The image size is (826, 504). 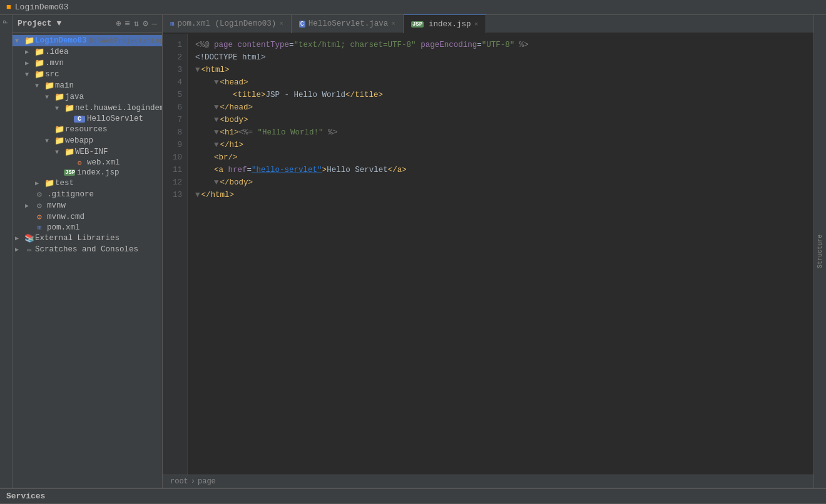 What do you see at coordinates (29, 41) in the screenshot?
I see `root-folder-icon: 📁` at bounding box center [29, 41].